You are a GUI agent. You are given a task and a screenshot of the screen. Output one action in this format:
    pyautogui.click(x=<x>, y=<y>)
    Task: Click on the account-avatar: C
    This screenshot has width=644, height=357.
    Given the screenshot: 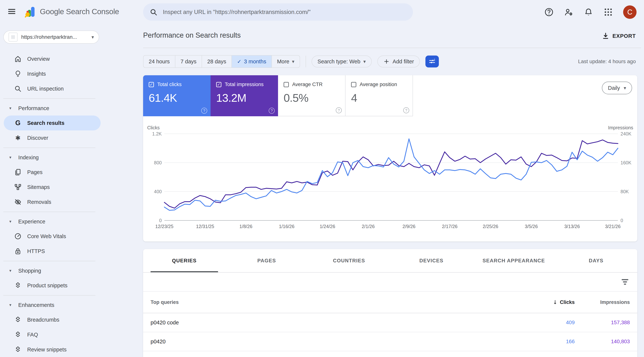 What is the action you would take?
    pyautogui.click(x=630, y=12)
    